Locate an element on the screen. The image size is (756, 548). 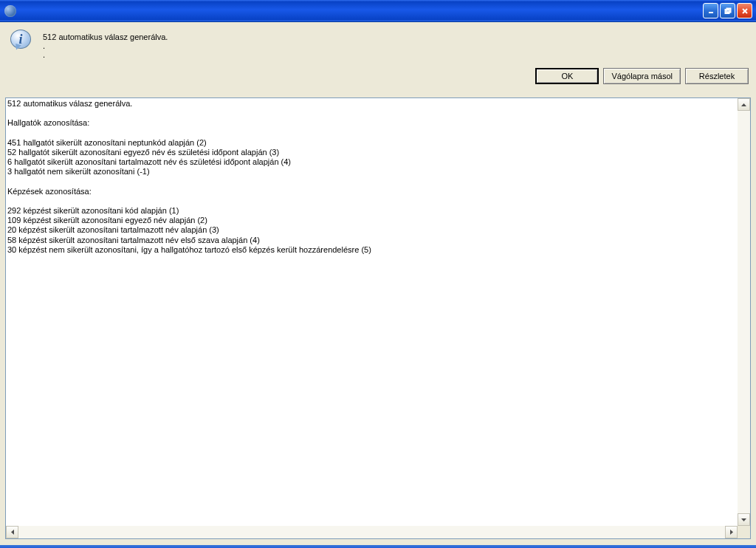
maximize-button is located at coordinates (728, 10).